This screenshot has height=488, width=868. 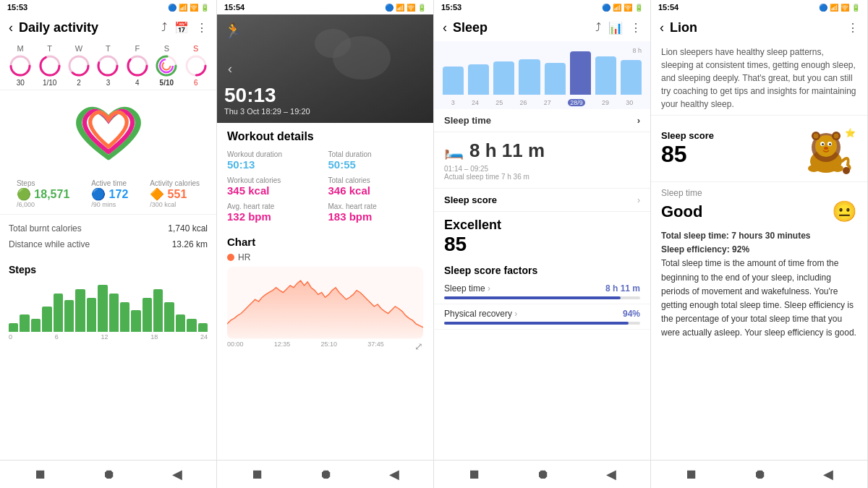 What do you see at coordinates (542, 200) in the screenshot?
I see `sleep-score-section: Sleep score ›` at bounding box center [542, 200].